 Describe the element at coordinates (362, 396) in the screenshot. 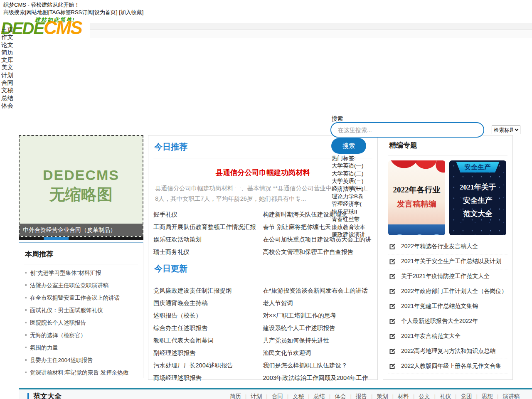

I see `category-link: 报告` at that location.